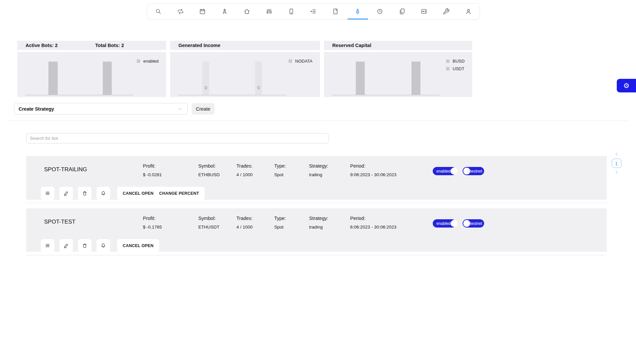 Image resolution: width=636 pixels, height=364 pixels. Describe the element at coordinates (336, 11) in the screenshot. I see `nav-item-file` at that location.